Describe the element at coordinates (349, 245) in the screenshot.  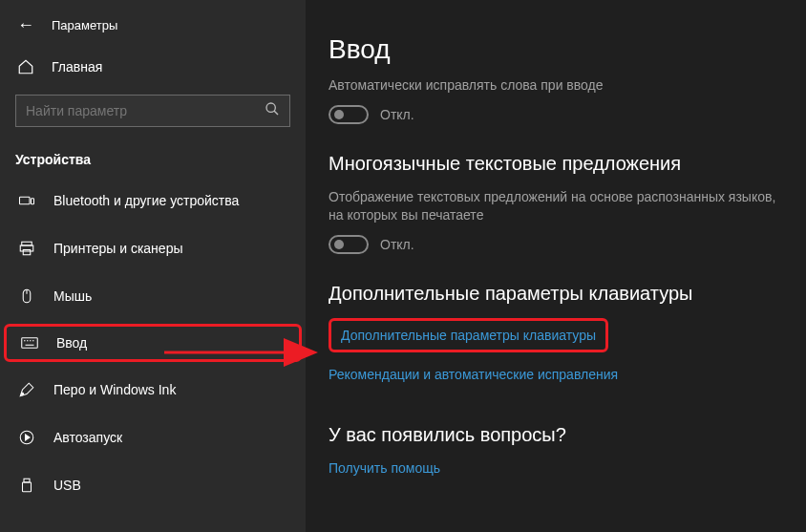
I see `multilingual-toggle` at that location.